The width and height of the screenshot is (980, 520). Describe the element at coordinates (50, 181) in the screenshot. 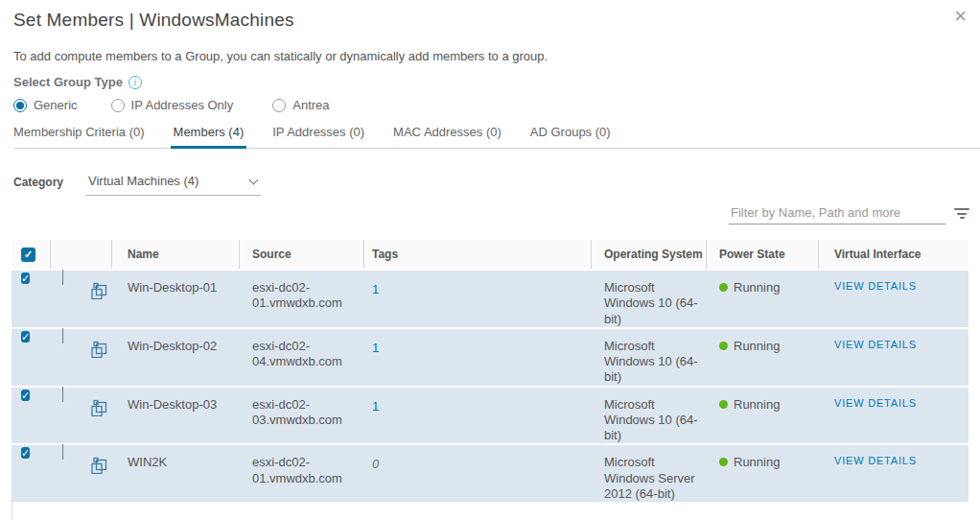

I see `category-label: Category` at that location.